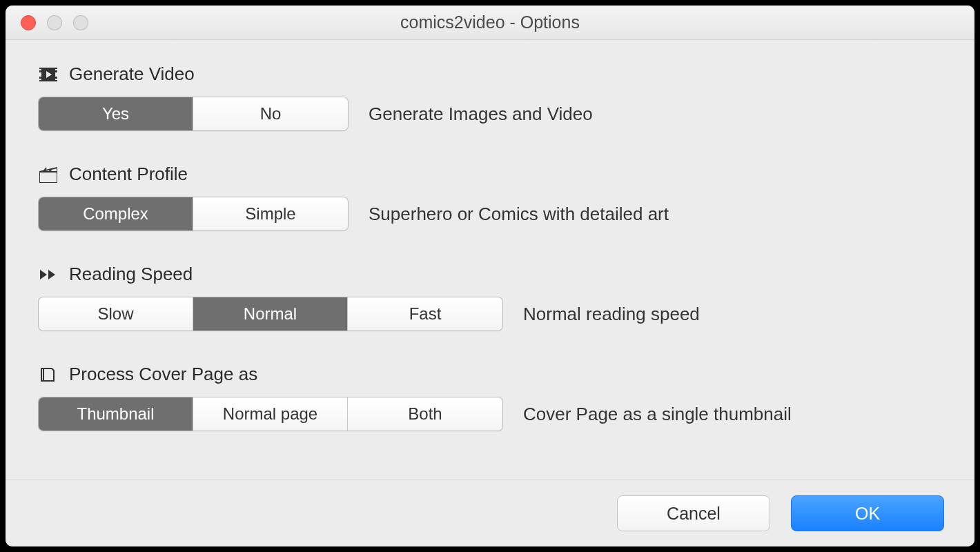  I want to click on generate-video-yes: Yes, so click(116, 114).